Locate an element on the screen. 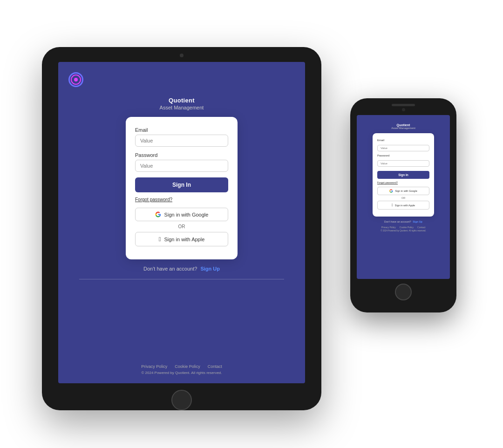 Image resolution: width=503 pixels, height=448 pixels. footer-links: Privacy Policy Cookie Policy Contact is located at coordinates (182, 367).